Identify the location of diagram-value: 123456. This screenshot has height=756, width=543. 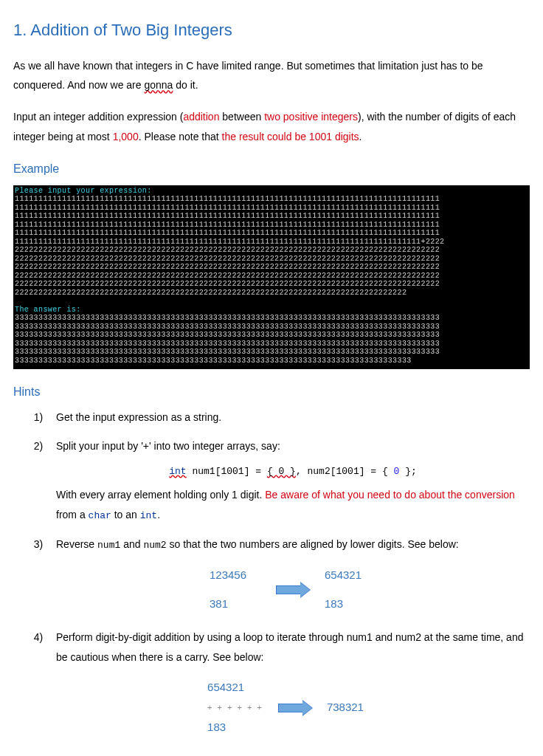
(228, 576).